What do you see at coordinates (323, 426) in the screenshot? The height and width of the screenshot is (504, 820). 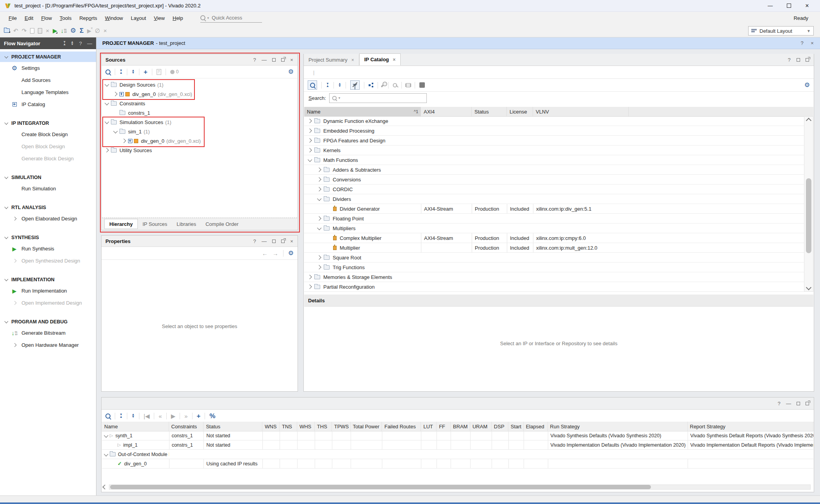 I see `column-header-ths: THS` at bounding box center [323, 426].